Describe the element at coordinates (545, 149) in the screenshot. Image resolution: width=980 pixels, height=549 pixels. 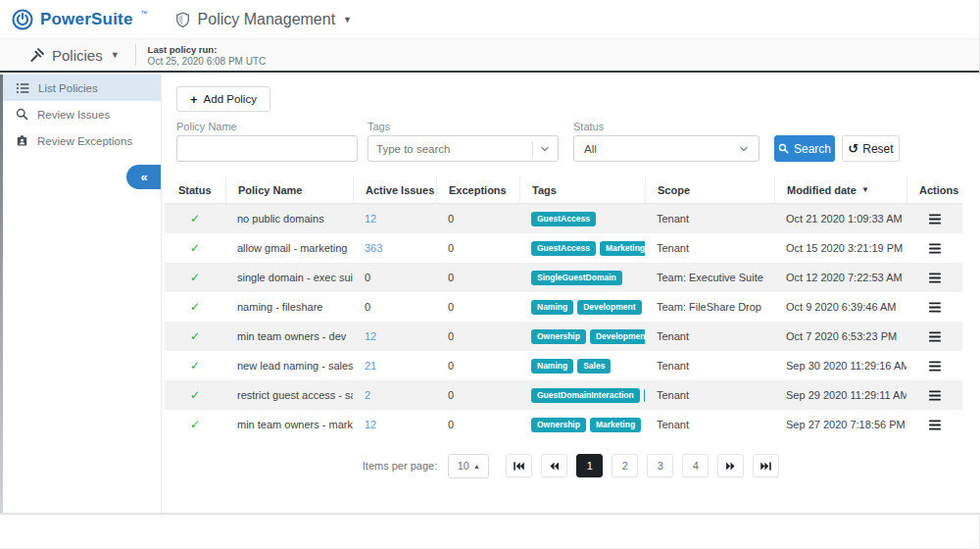
I see `chevron-down-icon` at that location.